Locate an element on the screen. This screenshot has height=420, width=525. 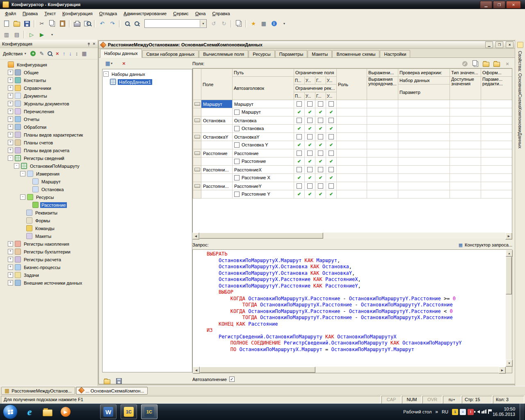
settings-icon: ▦ is located at coordinates (84, 54).